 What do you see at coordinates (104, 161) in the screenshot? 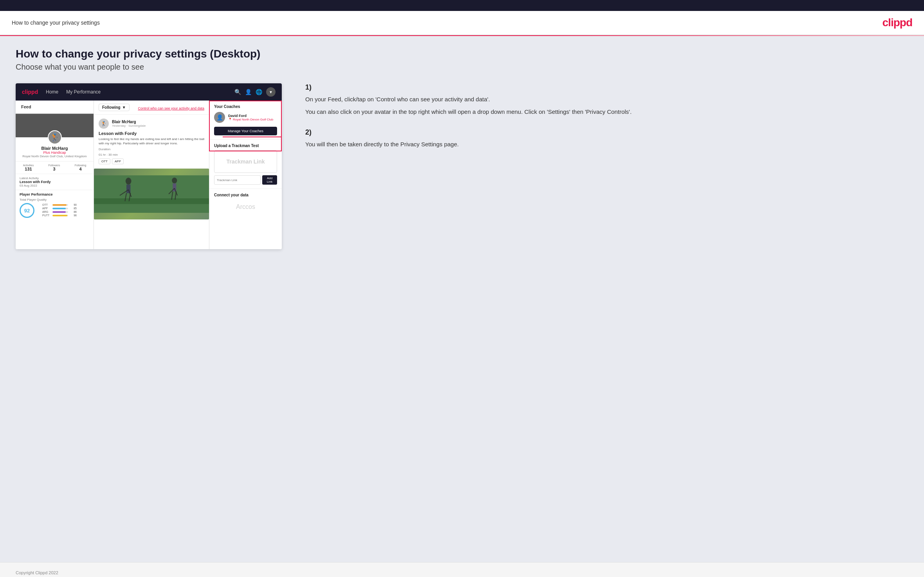
I see `tag-ott: OTT` at bounding box center [104, 161].